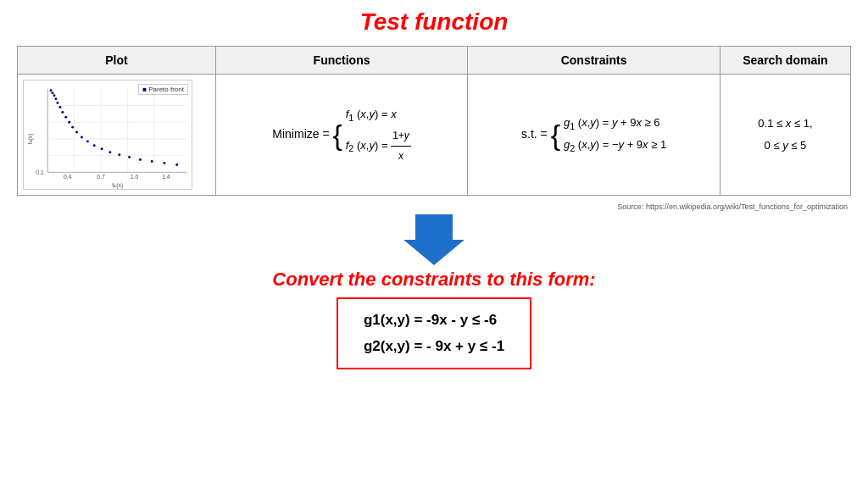 This screenshot has height=488, width=868. What do you see at coordinates (378, 146) in the screenshot?
I see `f2-formula: f2 (x,y) = 1+yx` at bounding box center [378, 146].